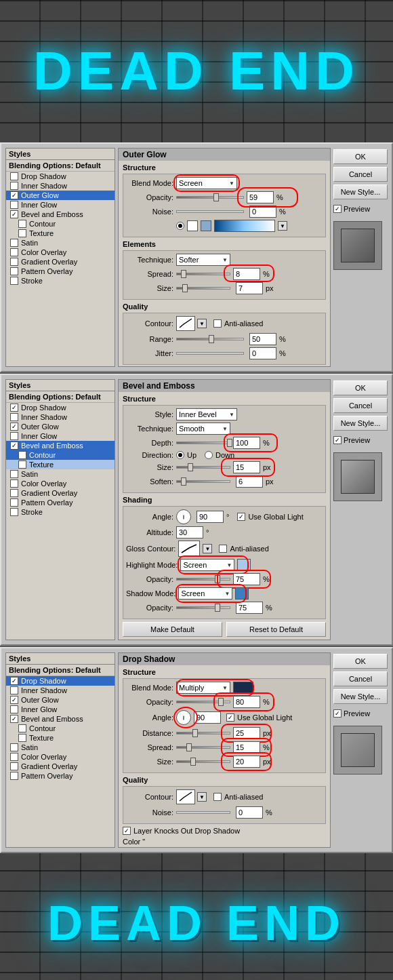 The height and width of the screenshot is (980, 393). Describe the element at coordinates (60, 176) in the screenshot. I see `panel1-drop-shadow: Drop Shadow` at that location.